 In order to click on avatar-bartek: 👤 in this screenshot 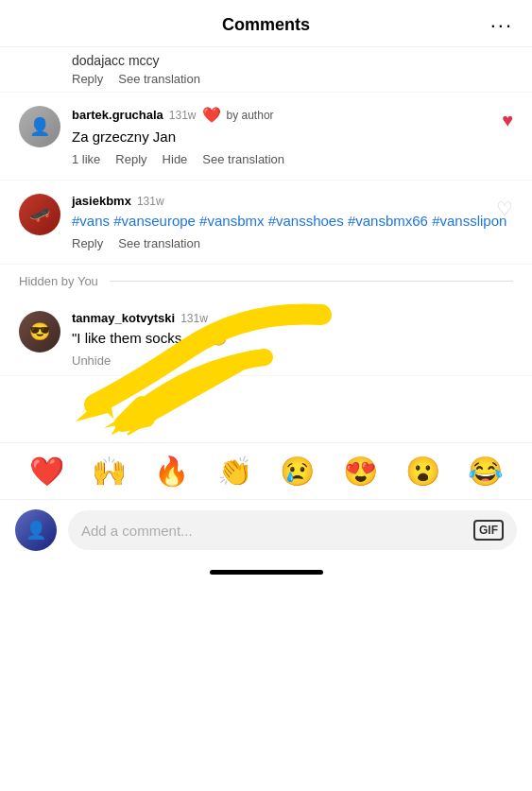, I will do `click(40, 127)`.